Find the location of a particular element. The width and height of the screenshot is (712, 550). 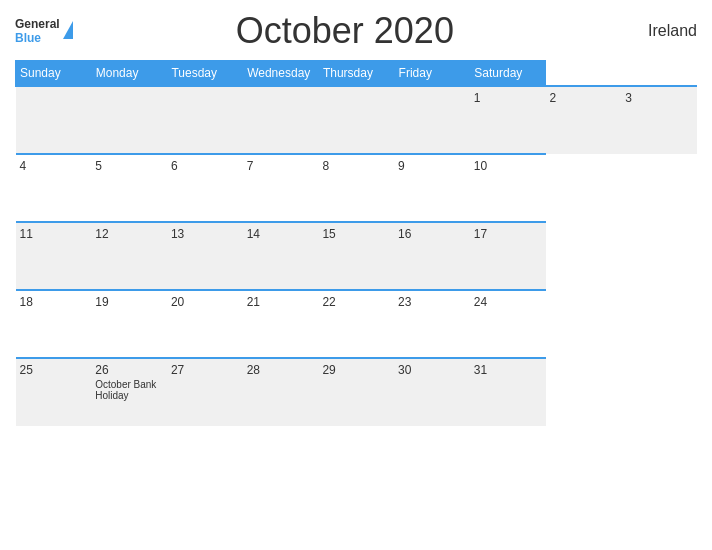

day-number: 20 is located at coordinates (205, 302).